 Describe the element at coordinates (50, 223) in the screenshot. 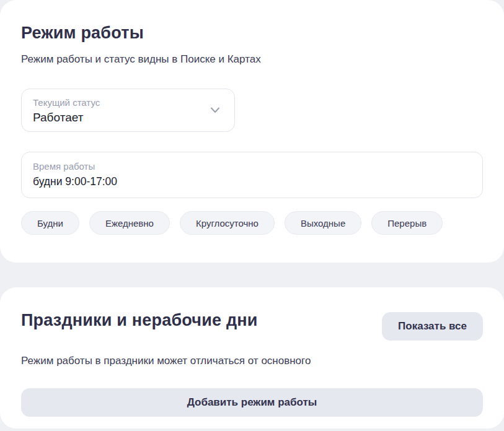

I see `chip-weekdays: Будни` at that location.